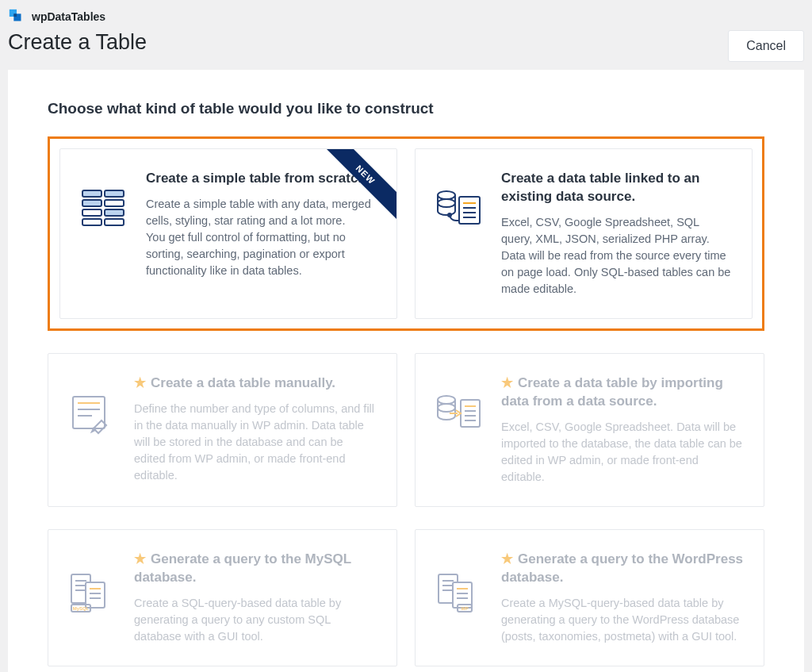 The width and height of the screenshot is (812, 672). I want to click on card-body: ★Create a data table manually. Define th…, so click(255, 429).